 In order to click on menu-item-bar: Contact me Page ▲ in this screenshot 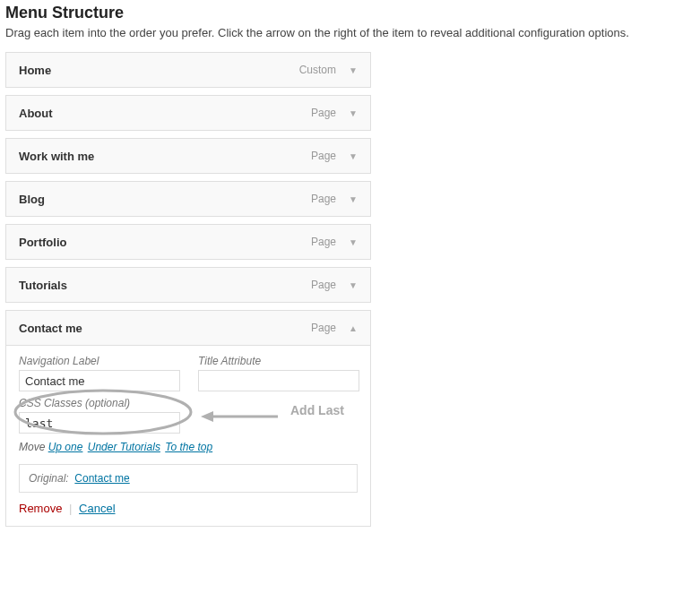, I will do `click(188, 328)`.